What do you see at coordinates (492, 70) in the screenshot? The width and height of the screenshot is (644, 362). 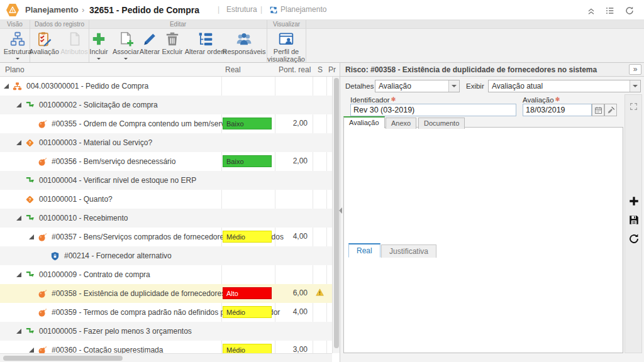 I see `panel-title-bar: Risco: #00358 - Existência de duplicidad…` at bounding box center [492, 70].